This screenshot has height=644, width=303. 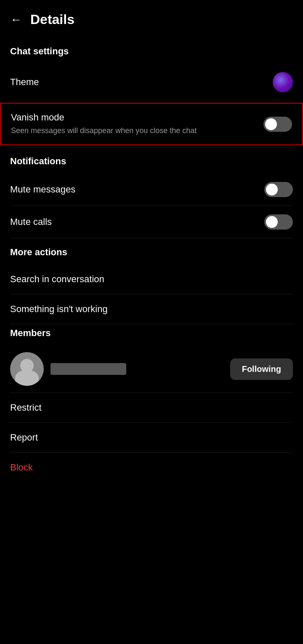 What do you see at coordinates (16, 20) in the screenshot?
I see `back-button: ←` at bounding box center [16, 20].